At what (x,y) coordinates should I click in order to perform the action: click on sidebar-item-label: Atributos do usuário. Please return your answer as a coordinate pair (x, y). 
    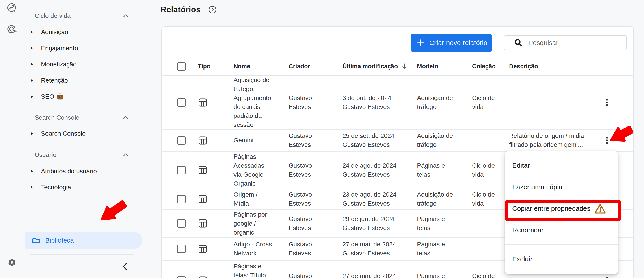
    Looking at the image, I should click on (69, 171).